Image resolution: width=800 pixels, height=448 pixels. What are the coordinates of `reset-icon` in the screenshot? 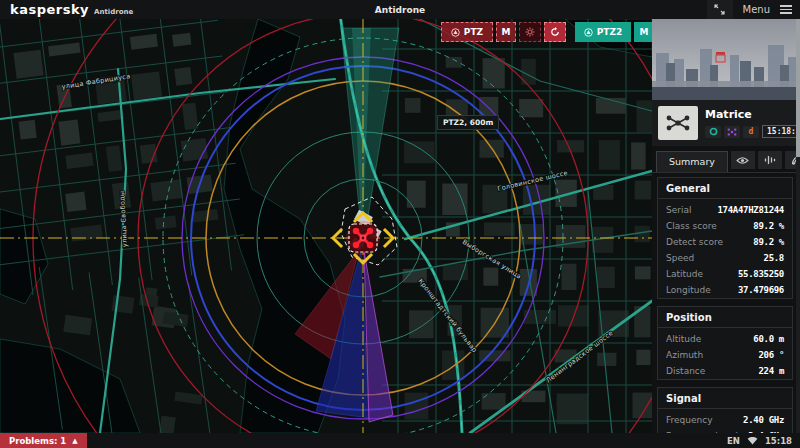 It's located at (555, 32).